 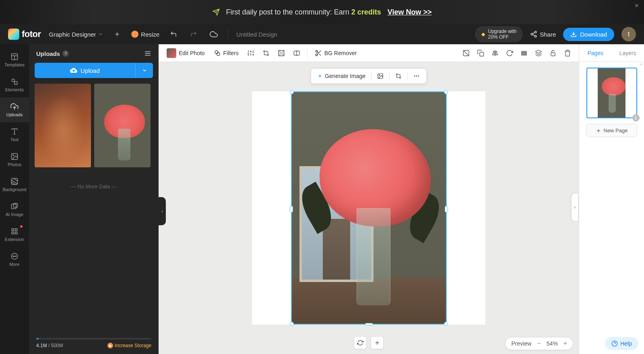 I want to click on nav-text: Text, so click(x=14, y=135).